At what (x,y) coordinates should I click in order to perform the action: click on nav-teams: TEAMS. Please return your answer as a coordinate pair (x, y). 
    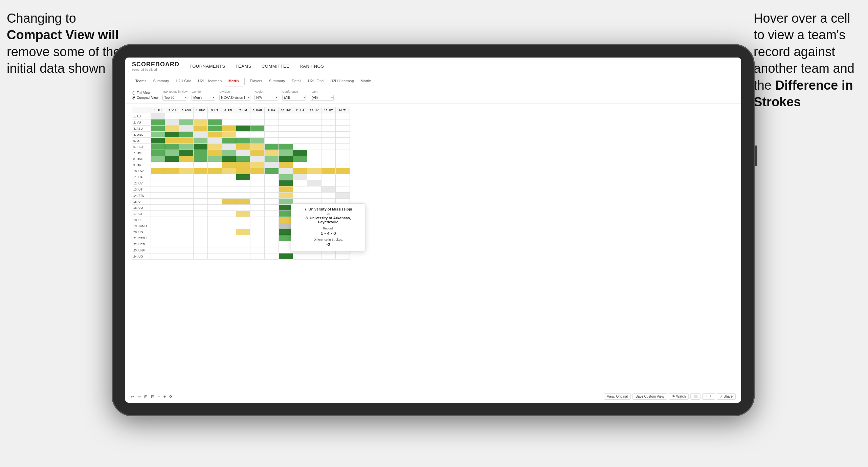
    Looking at the image, I should click on (244, 66).